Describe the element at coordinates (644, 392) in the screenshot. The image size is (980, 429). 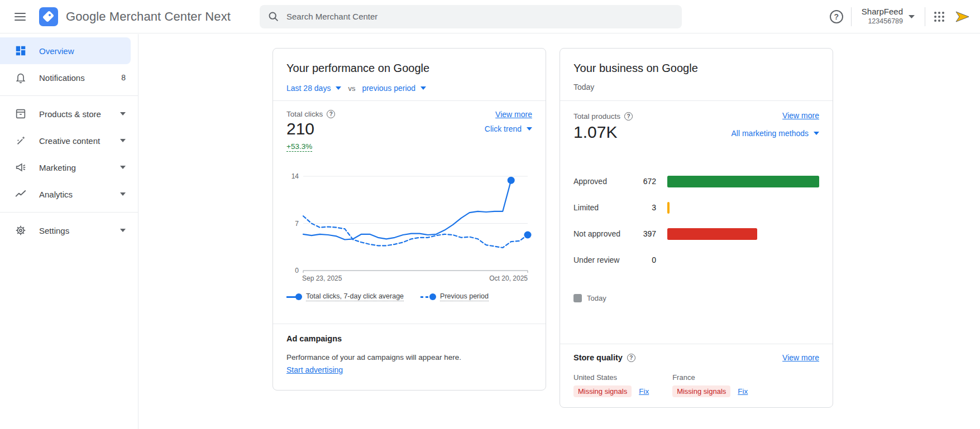
I see `fix-link-us: Fix` at that location.